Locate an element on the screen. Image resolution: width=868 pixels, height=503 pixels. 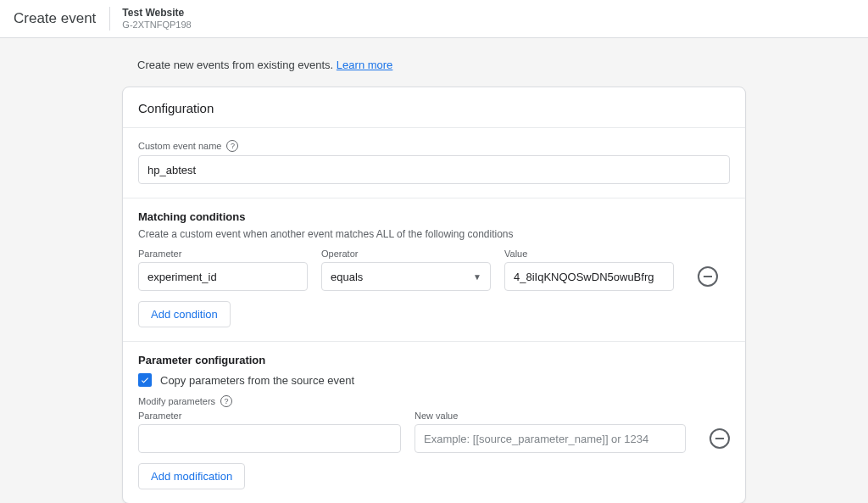
operator-value: equals is located at coordinates (347, 277).